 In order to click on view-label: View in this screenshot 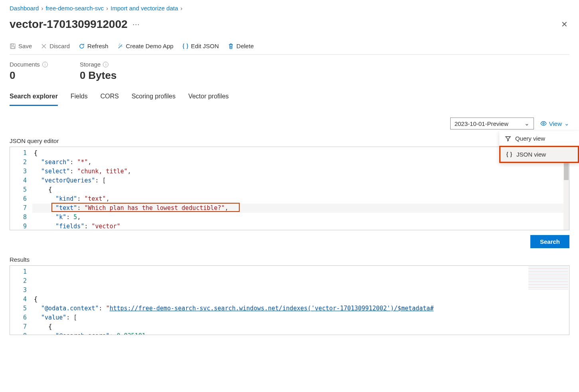, I will do `click(555, 123)`.